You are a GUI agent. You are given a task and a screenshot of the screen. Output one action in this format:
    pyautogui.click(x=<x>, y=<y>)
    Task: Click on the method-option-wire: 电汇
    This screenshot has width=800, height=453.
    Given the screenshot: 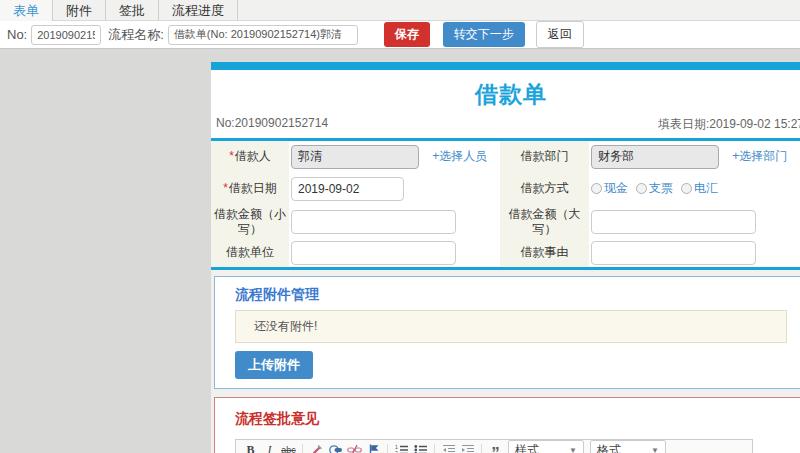 What is the action you would take?
    pyautogui.click(x=700, y=188)
    